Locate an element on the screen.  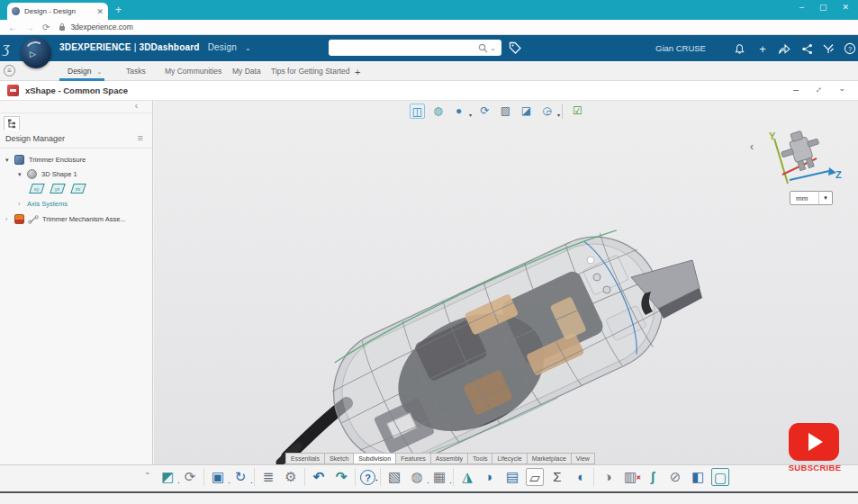
share-network-icon is located at coordinates (807, 49).